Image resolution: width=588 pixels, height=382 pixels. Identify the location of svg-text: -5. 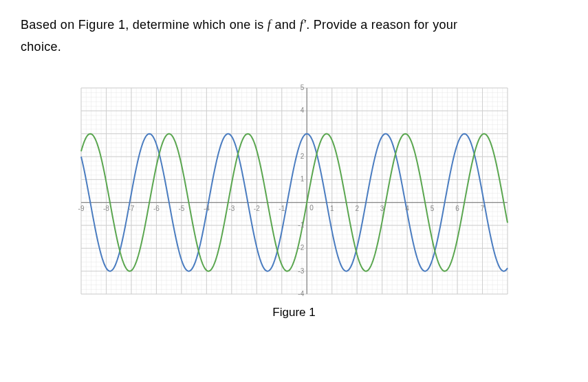
(182, 207).